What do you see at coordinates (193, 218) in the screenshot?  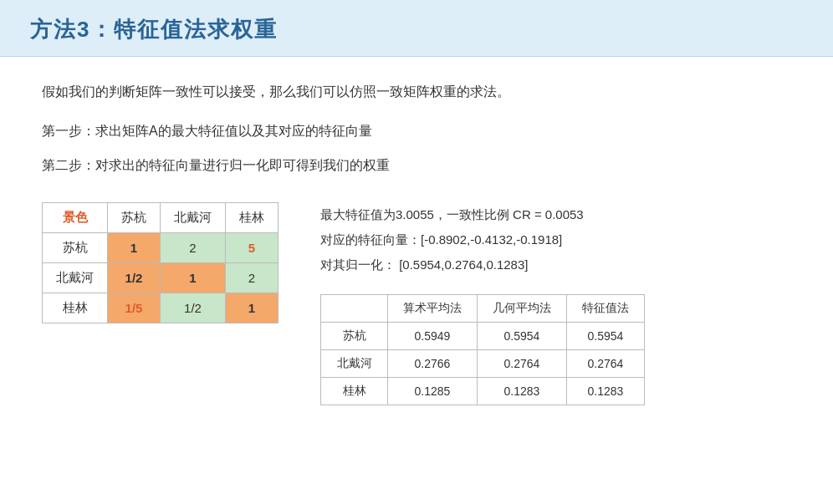 I see `matrix-header-beidaihe: 北戴河` at bounding box center [193, 218].